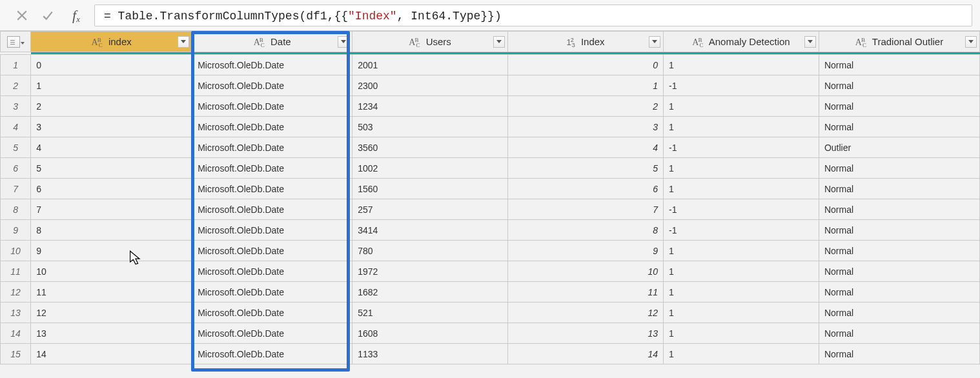  I want to click on commit-formula-button, so click(48, 15).